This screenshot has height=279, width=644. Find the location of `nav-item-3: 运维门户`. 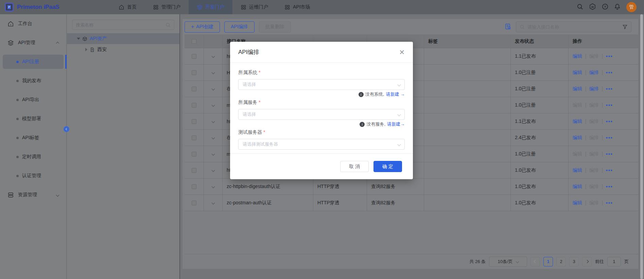

nav-item-3: 运维门户 is located at coordinates (254, 7).